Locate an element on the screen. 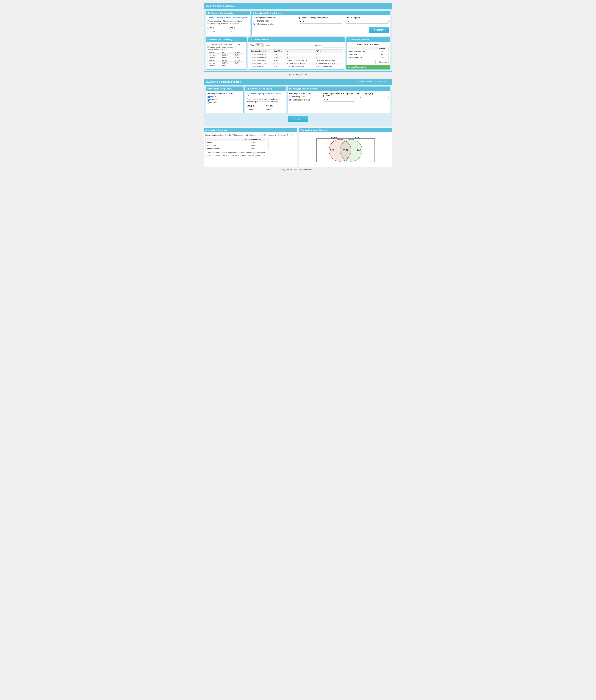 The height and width of the screenshot is (700, 596). comp-col-deg: No. identified DEGs is located at coordinates (253, 140).